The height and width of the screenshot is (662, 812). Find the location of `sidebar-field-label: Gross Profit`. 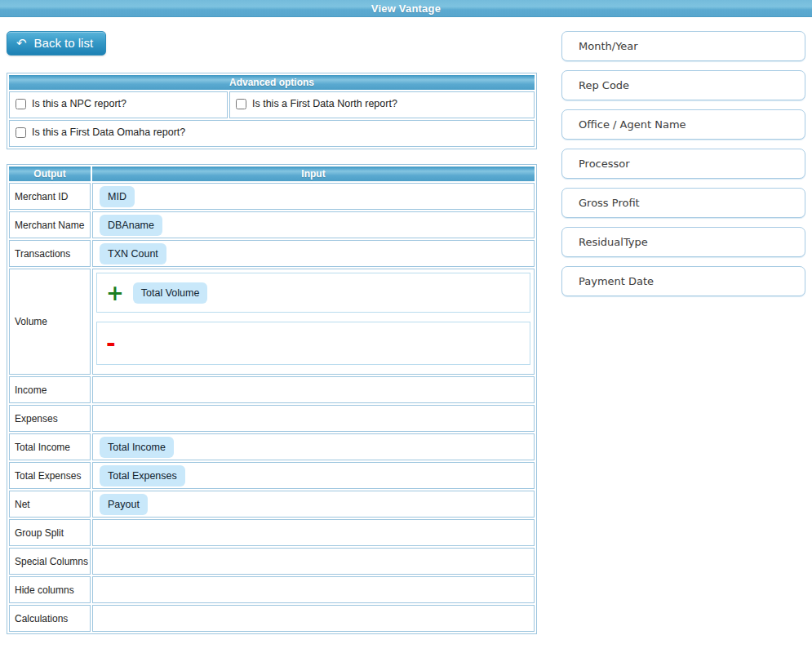

sidebar-field-label: Gross Profit is located at coordinates (609, 202).